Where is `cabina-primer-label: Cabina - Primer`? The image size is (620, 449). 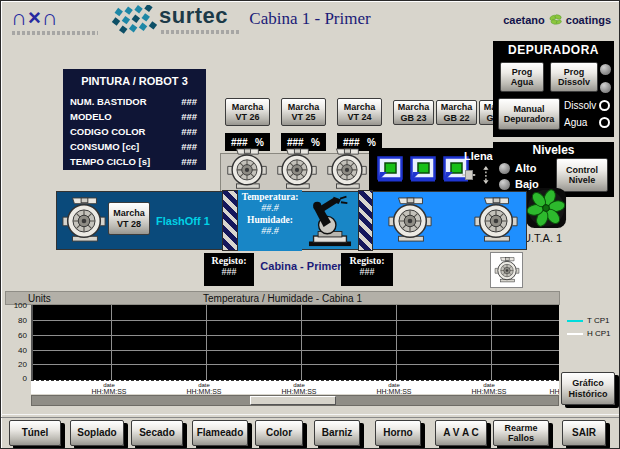 cabina-primer-label: Cabina - Primer is located at coordinates (301, 266).